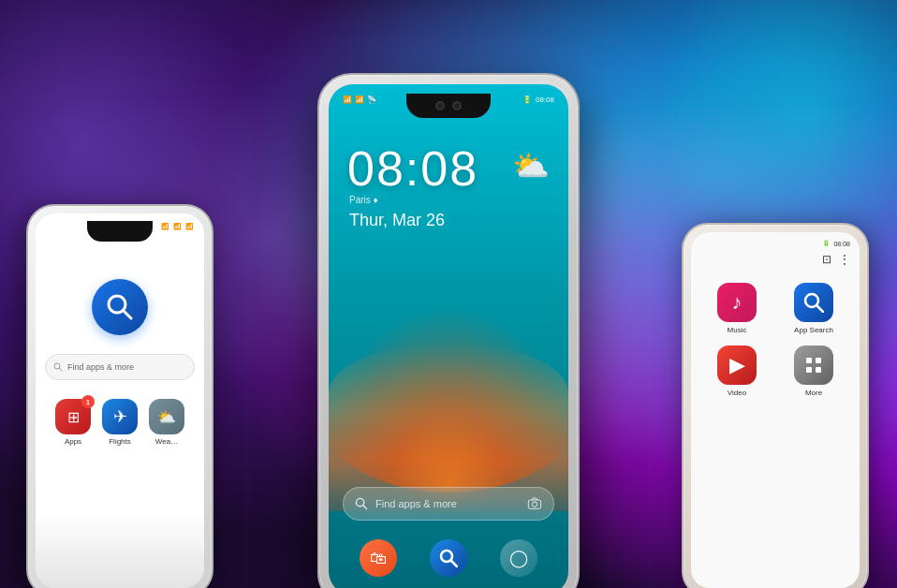  I want to click on circle-icon: ◯, so click(519, 558).